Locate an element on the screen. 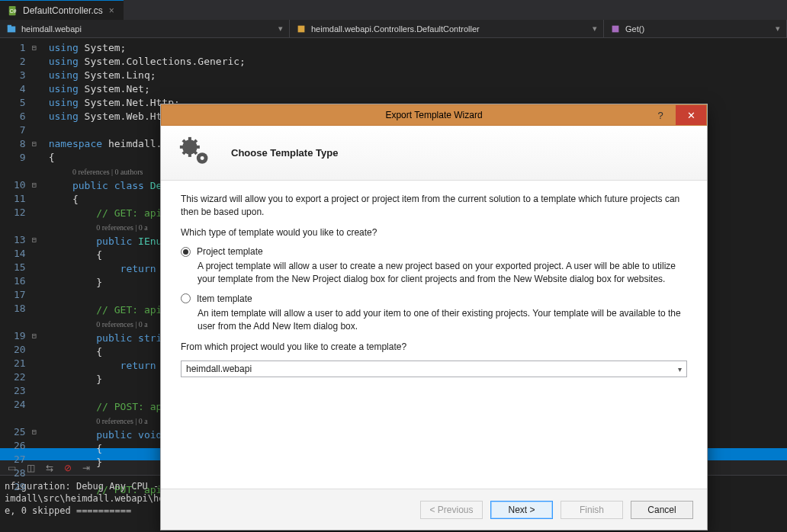  gears-icon is located at coordinates (196, 153).